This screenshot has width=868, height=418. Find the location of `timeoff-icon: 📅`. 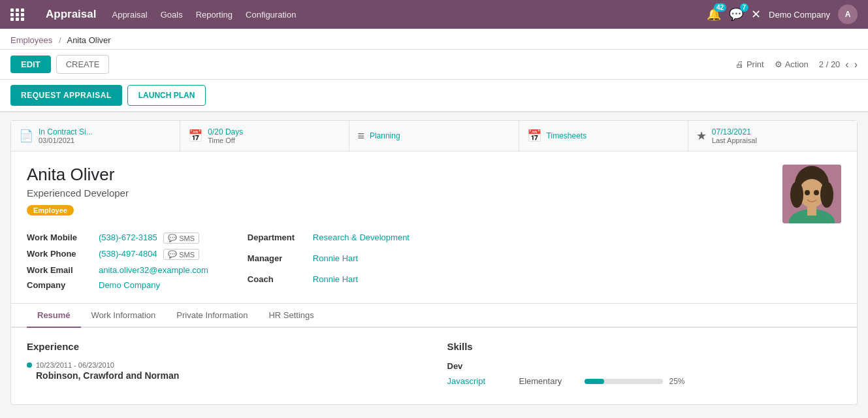

timeoff-icon: 📅 is located at coordinates (195, 136).